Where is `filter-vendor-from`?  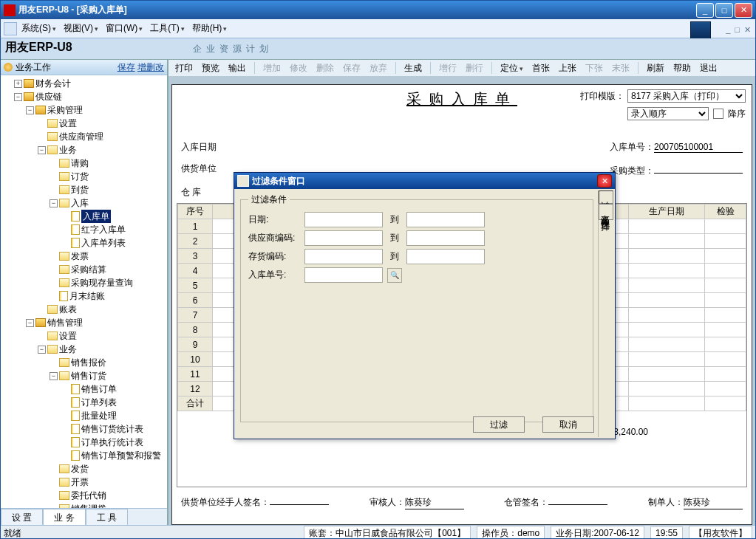 filter-vendor-from is located at coordinates (344, 238).